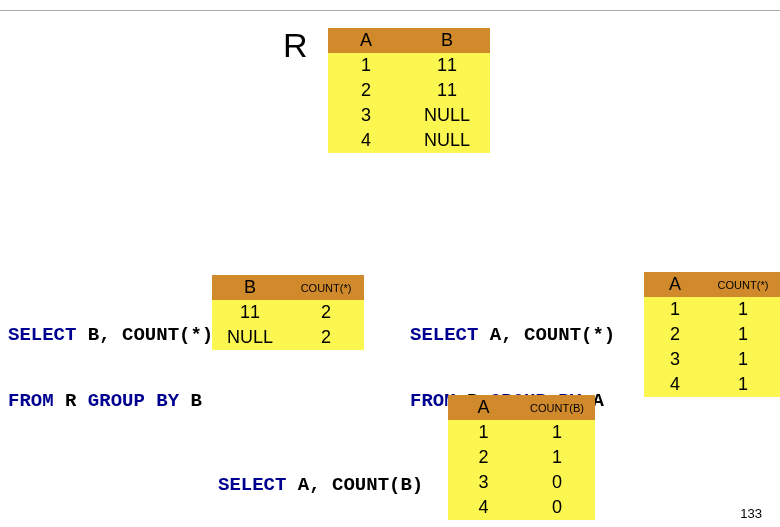 The height and width of the screenshot is (527, 780). I want to click on table-header-row: A B, so click(409, 40).